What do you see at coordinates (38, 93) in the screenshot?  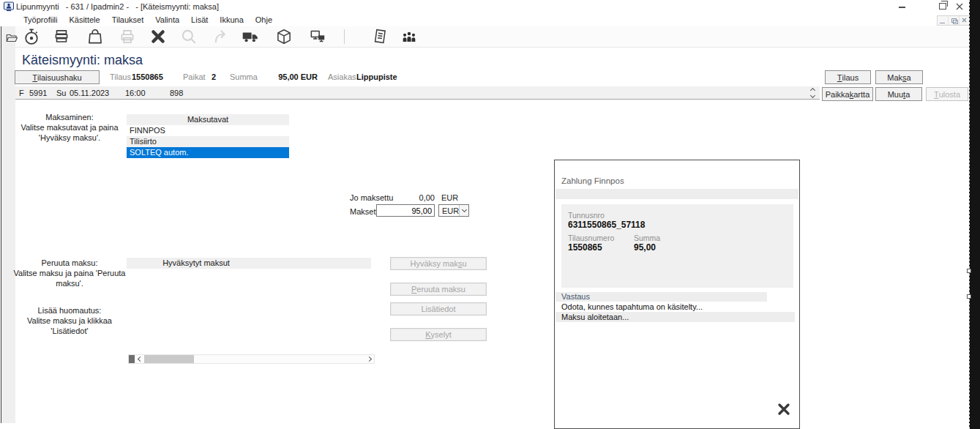 I see `event-number: 5991` at bounding box center [38, 93].